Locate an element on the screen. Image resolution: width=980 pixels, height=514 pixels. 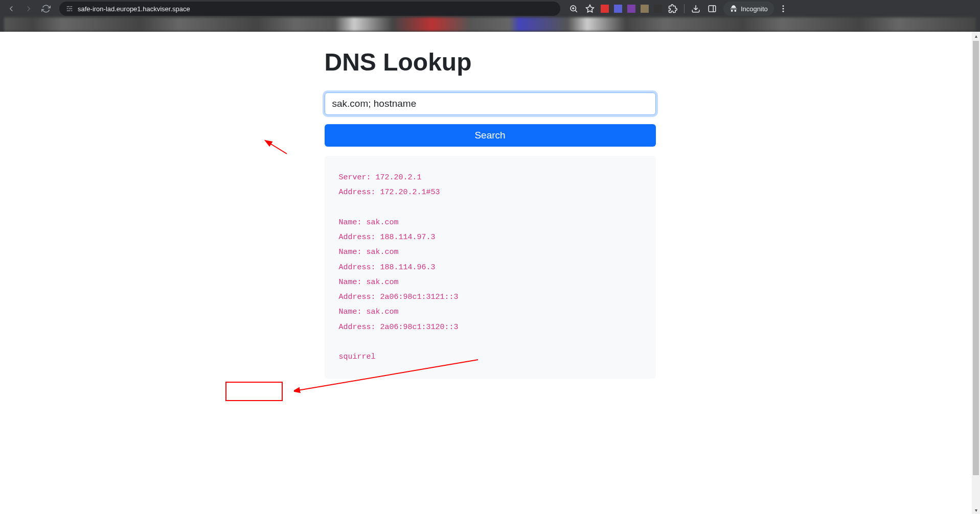
incognito-label: Incognito is located at coordinates (755, 9).